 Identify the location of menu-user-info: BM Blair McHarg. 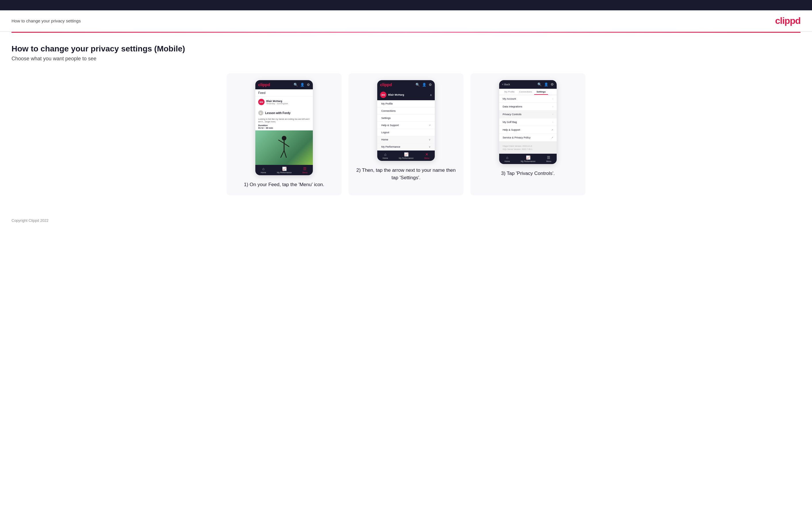
(392, 95).